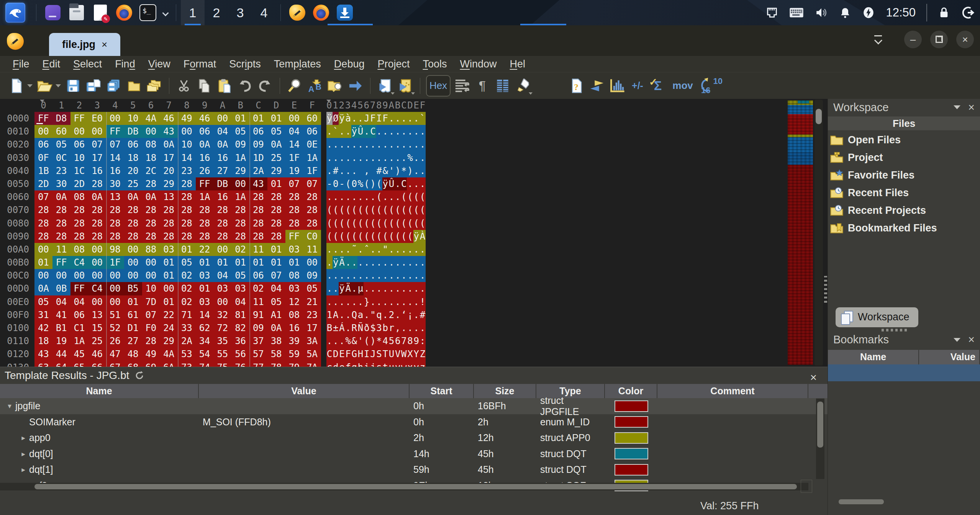  What do you see at coordinates (410, 354) in the screenshot?
I see `ascii-char: X` at bounding box center [410, 354].